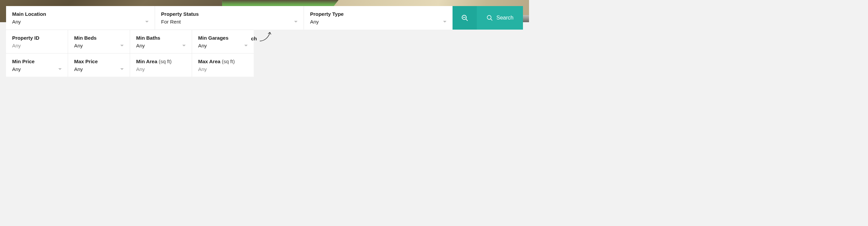 This screenshot has width=868, height=226. Describe the element at coordinates (37, 42) in the screenshot. I see `property-id-field: Property ID` at that location.